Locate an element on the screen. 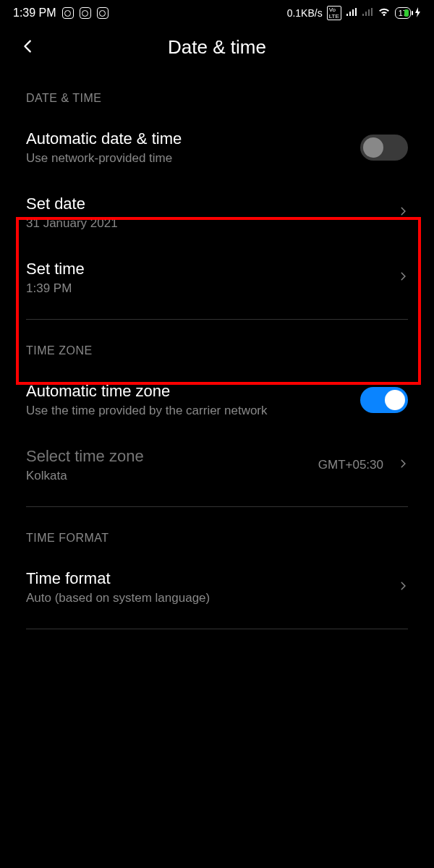  row-set-date: Set date 31 January 2021 is located at coordinates (217, 213).